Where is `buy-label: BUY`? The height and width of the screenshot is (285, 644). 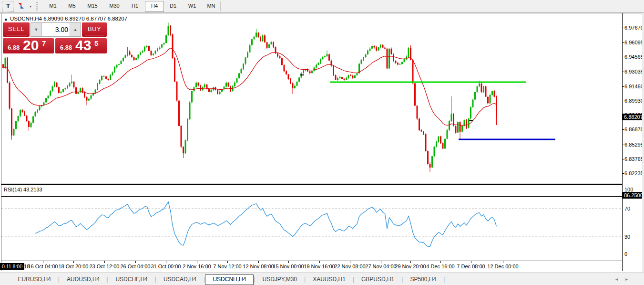
buy-label: BUY is located at coordinates (94, 29).